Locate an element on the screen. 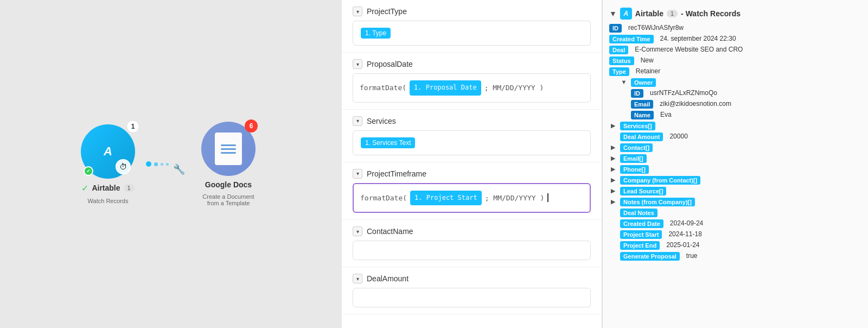 This screenshot has width=868, height=328. airtable-label: Airtable is located at coordinates (106, 188).